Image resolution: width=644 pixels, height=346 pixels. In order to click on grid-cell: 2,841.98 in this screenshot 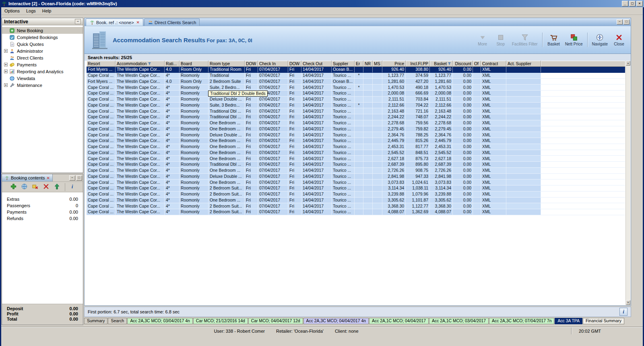, I will do `click(441, 177)`.